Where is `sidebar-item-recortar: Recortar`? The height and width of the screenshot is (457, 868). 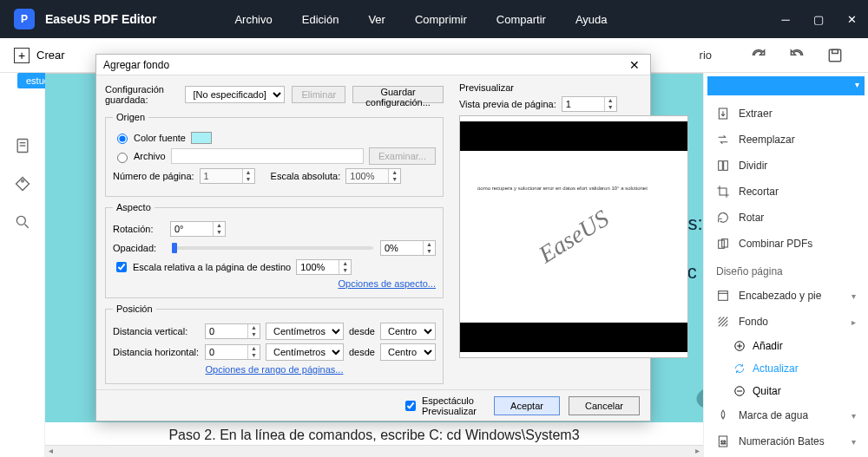 sidebar-item-recortar: Recortar is located at coordinates (786, 192).